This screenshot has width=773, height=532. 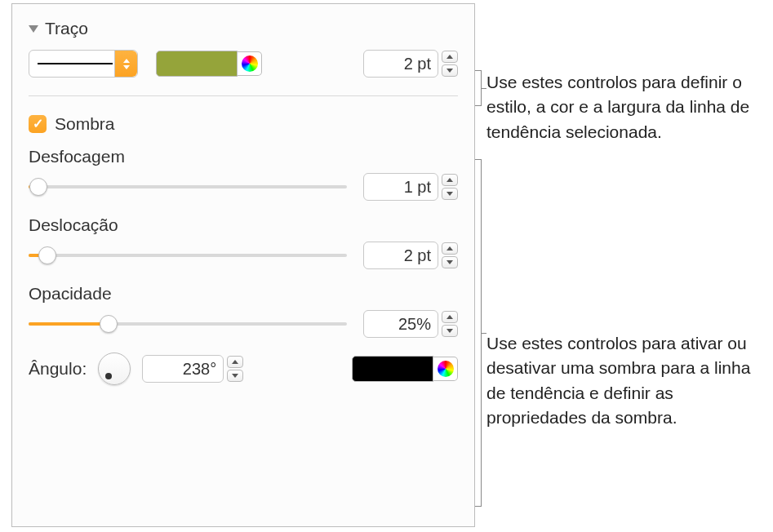 What do you see at coordinates (405, 369) in the screenshot?
I see `shadow-color-picker` at bounding box center [405, 369].